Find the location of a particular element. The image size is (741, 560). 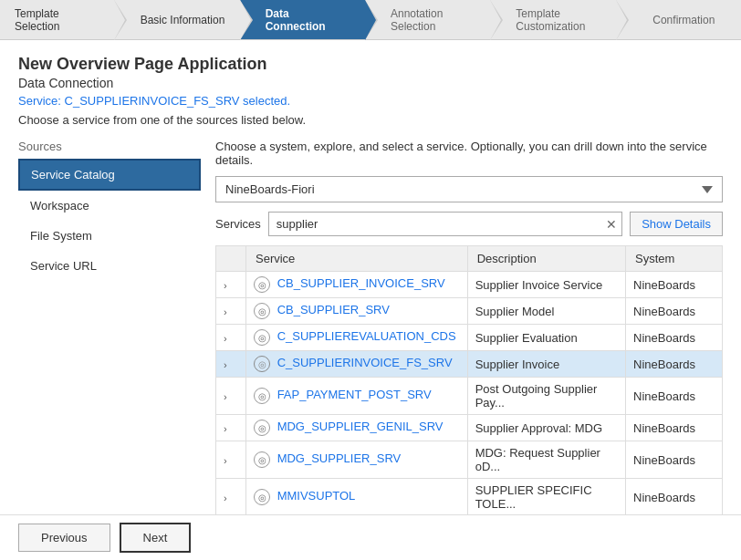

page-subtitle: Data Connection is located at coordinates (370, 83).